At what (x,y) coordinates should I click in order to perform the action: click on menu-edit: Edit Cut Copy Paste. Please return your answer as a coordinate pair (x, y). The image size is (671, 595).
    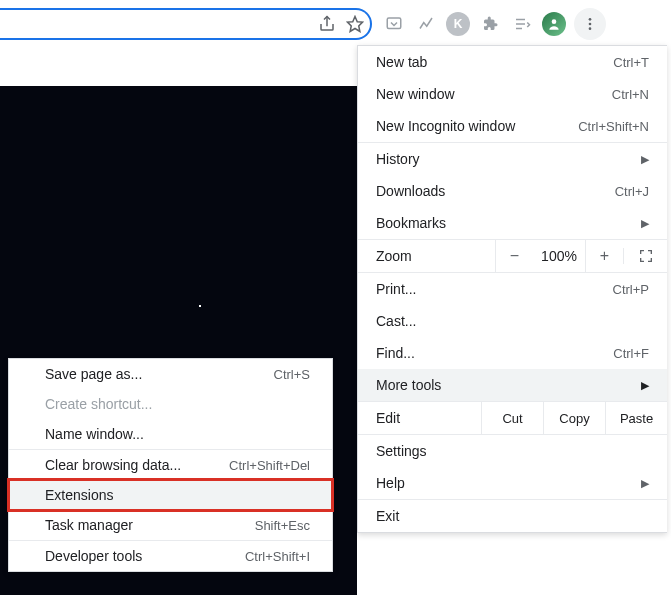
    Looking at the image, I should click on (512, 418).